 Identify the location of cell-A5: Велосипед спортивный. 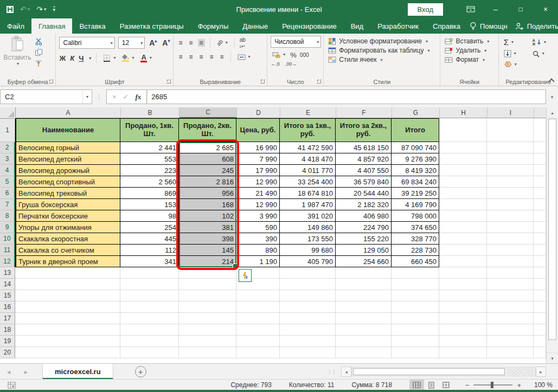
(68, 182).